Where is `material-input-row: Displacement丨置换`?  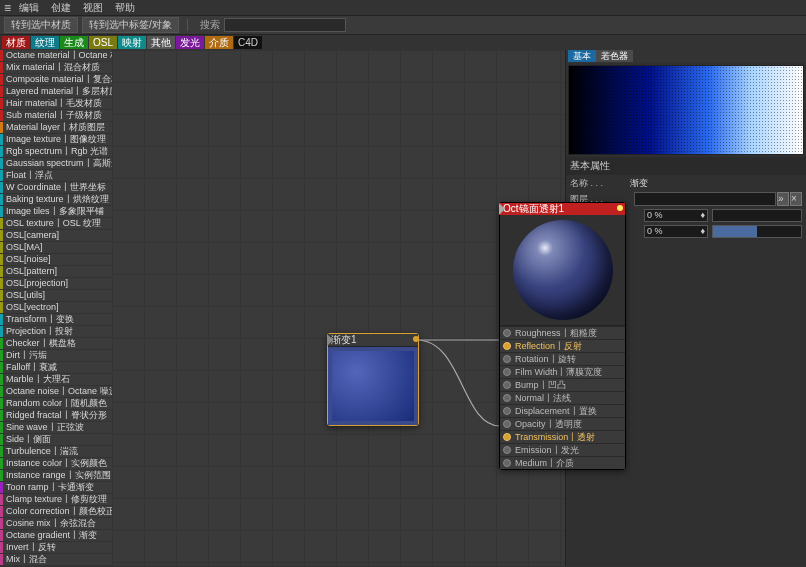
material-input-row: Displacement丨置换 is located at coordinates (562, 410).